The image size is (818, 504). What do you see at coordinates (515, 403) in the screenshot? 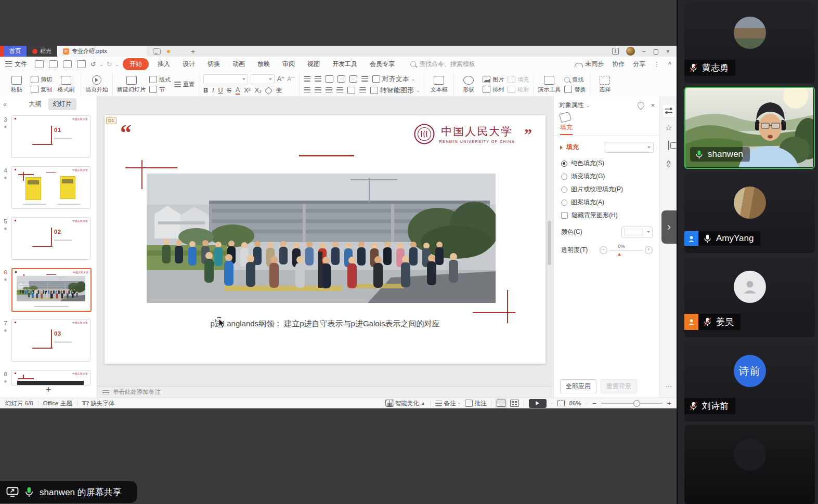
I see `slide-sorter-view-button` at bounding box center [515, 403].